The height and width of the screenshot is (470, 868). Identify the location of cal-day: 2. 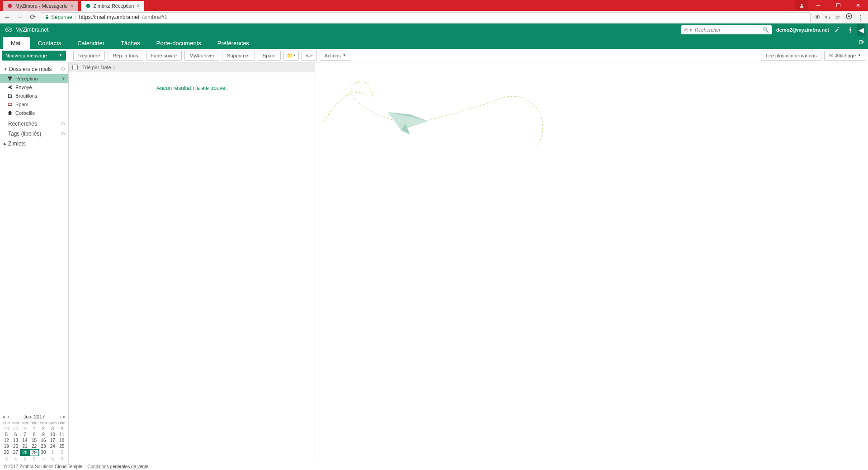
(43, 428).